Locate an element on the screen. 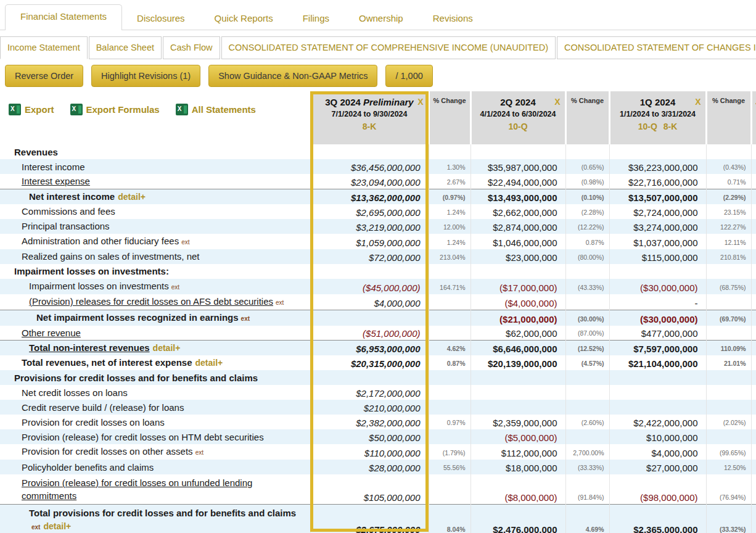 This screenshot has width=756, height=533. highlight-revisions-button: Highlight Revisions (1) is located at coordinates (146, 76).